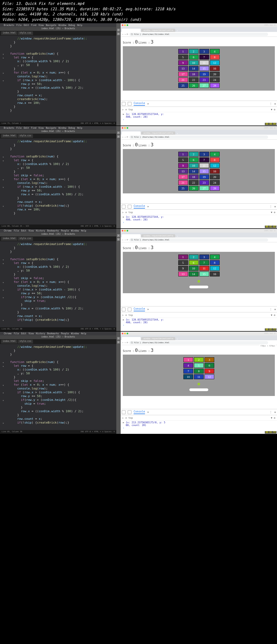  I want to click on menu-item: Edit, so click(24, 334).